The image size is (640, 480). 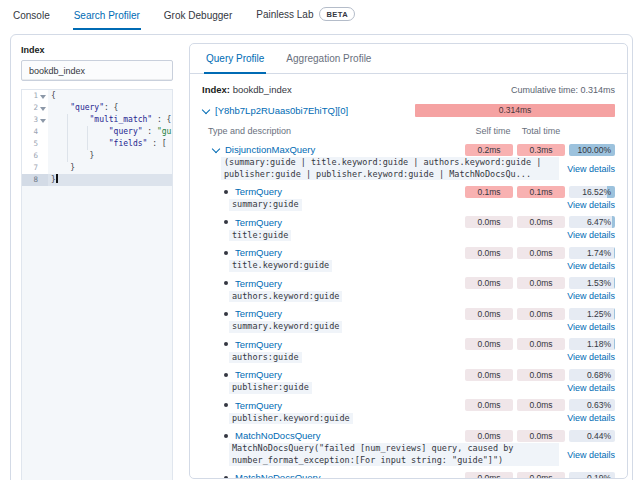 I want to click on code-line: {, so click(x=110, y=96).